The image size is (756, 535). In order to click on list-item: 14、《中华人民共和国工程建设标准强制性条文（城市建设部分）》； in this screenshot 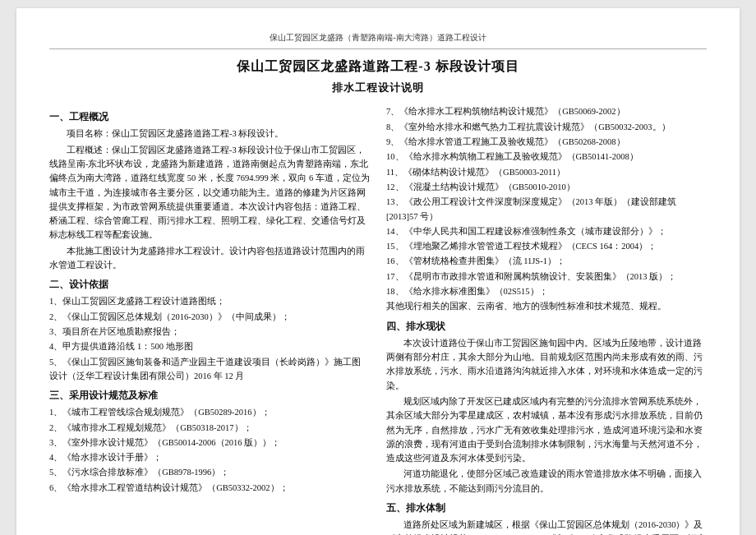, I will do `click(546, 232)`.